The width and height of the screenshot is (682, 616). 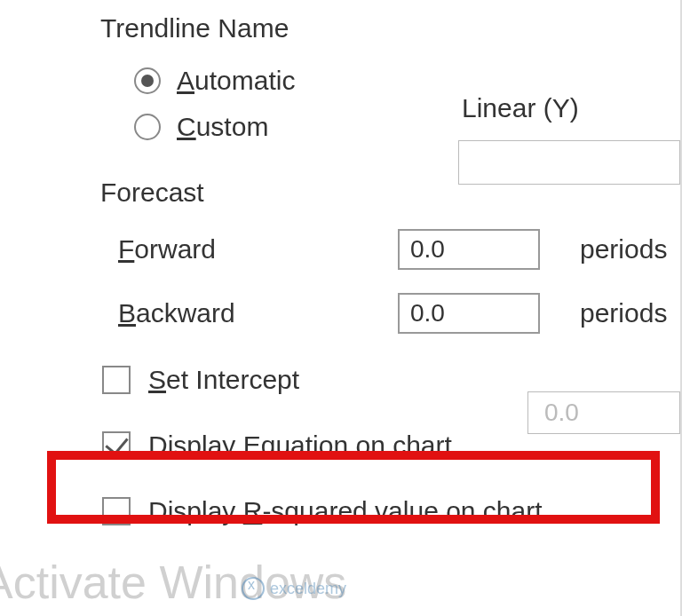 What do you see at coordinates (393, 511) in the screenshot?
I see `display-rsquared-row: Display R-squared value on chart` at bounding box center [393, 511].